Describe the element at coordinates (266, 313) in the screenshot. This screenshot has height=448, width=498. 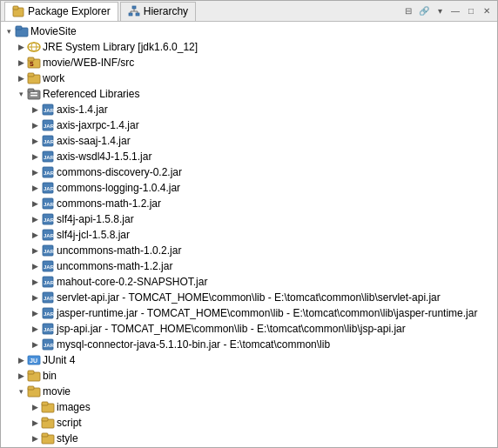
I see `jasper-runtime-label: jasper-runtime.jar - TOMCAT_HOME\common\…` at that location.